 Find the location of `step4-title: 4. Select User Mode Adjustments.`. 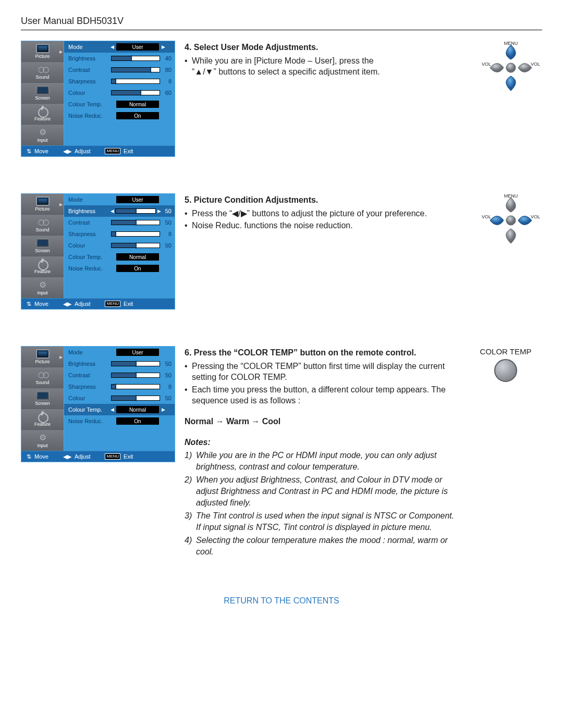

step4-title: 4. Select User Mode Adjustments. is located at coordinates (327, 47).